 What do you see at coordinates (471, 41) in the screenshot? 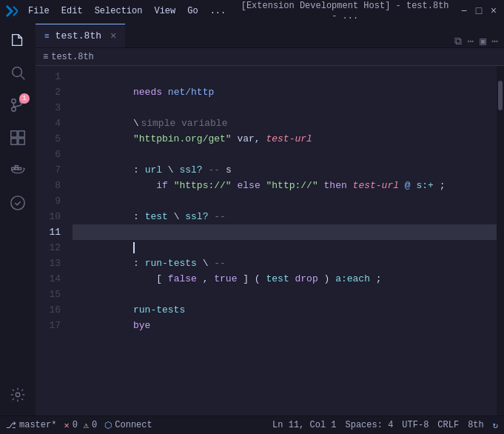
I see `more-actions-icon: ⋯` at bounding box center [471, 41].